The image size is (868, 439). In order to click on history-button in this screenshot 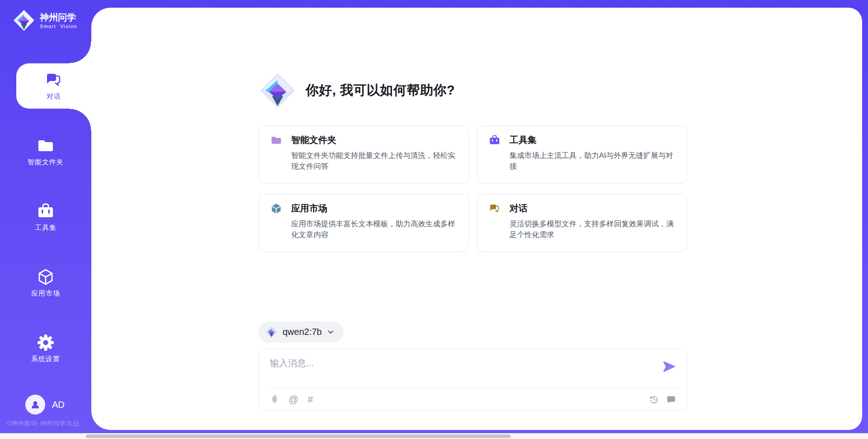, I will do `click(654, 399)`.